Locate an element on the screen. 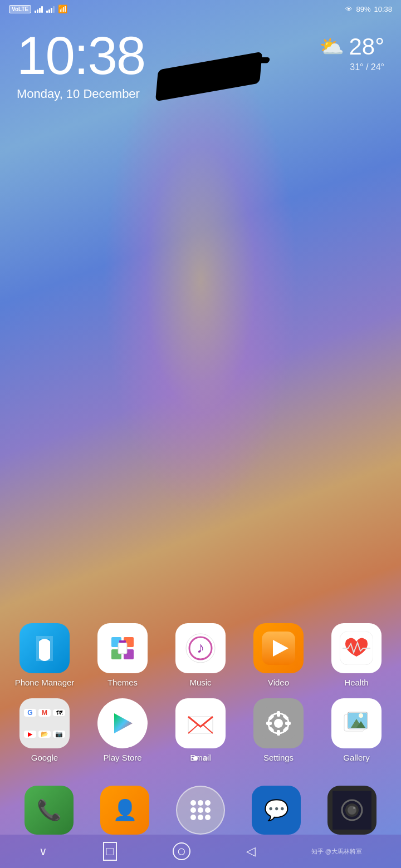 The width and height of the screenshot is (401, 868). dock-camera-icon is located at coordinates (352, 810).